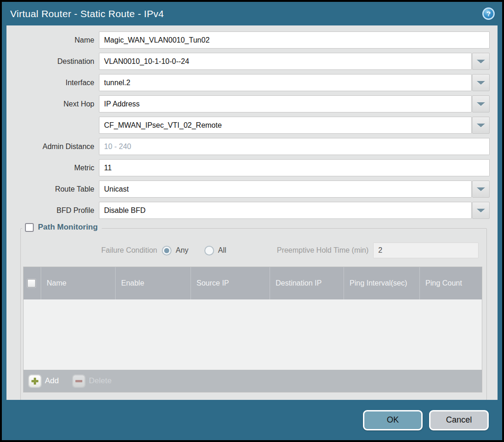 Image resolution: width=504 pixels, height=442 pixels. Describe the element at coordinates (43, 381) in the screenshot. I see `add-button: Add` at that location.